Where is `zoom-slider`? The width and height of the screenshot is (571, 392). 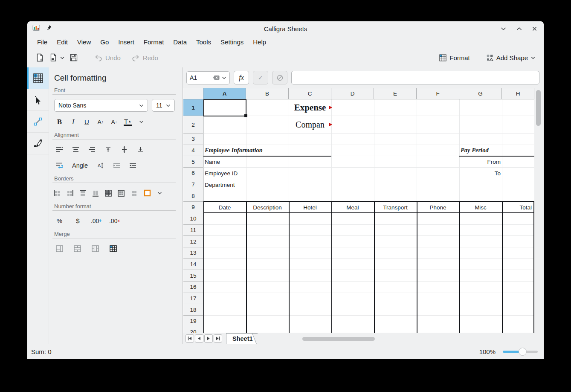
zoom-slider is located at coordinates (520, 351).